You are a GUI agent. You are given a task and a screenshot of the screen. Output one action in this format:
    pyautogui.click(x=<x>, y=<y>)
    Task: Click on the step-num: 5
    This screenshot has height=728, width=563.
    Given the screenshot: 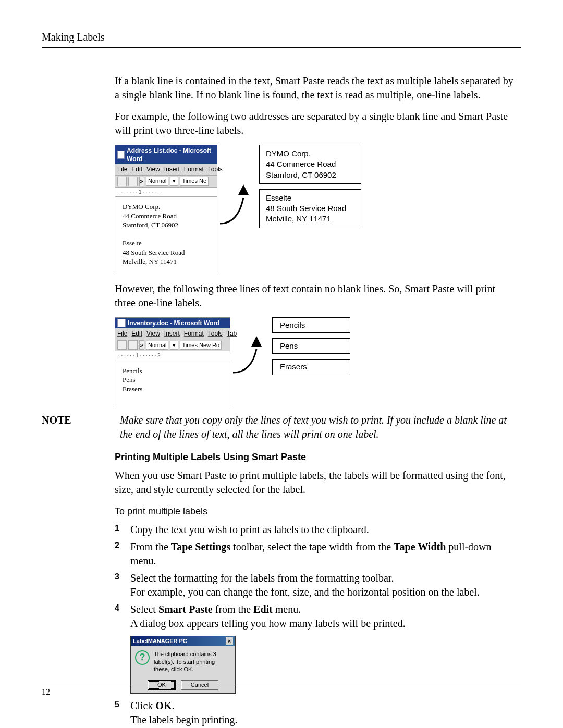 What is the action you would take?
    pyautogui.click(x=123, y=713)
    